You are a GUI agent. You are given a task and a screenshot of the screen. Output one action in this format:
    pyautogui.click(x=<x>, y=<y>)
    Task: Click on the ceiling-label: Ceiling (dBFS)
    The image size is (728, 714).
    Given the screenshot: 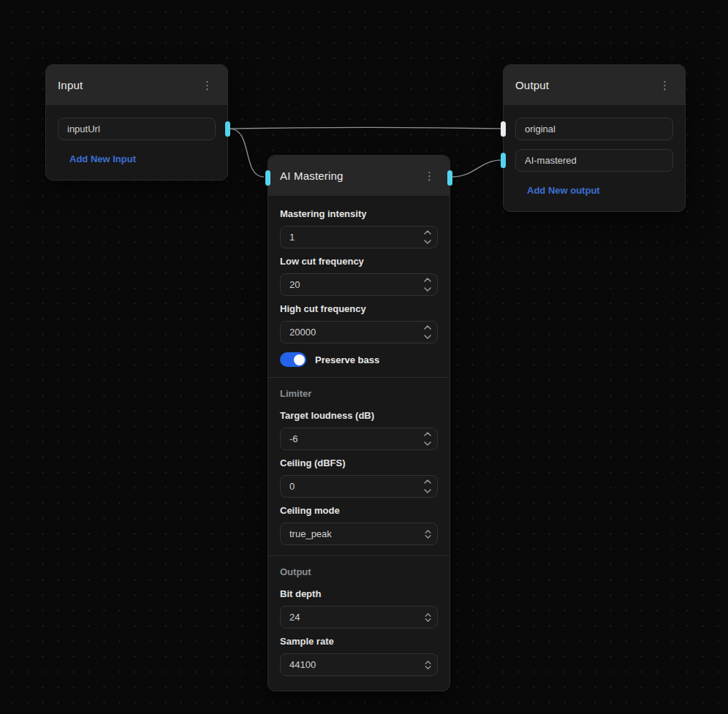 What is the action you would take?
    pyautogui.click(x=359, y=463)
    